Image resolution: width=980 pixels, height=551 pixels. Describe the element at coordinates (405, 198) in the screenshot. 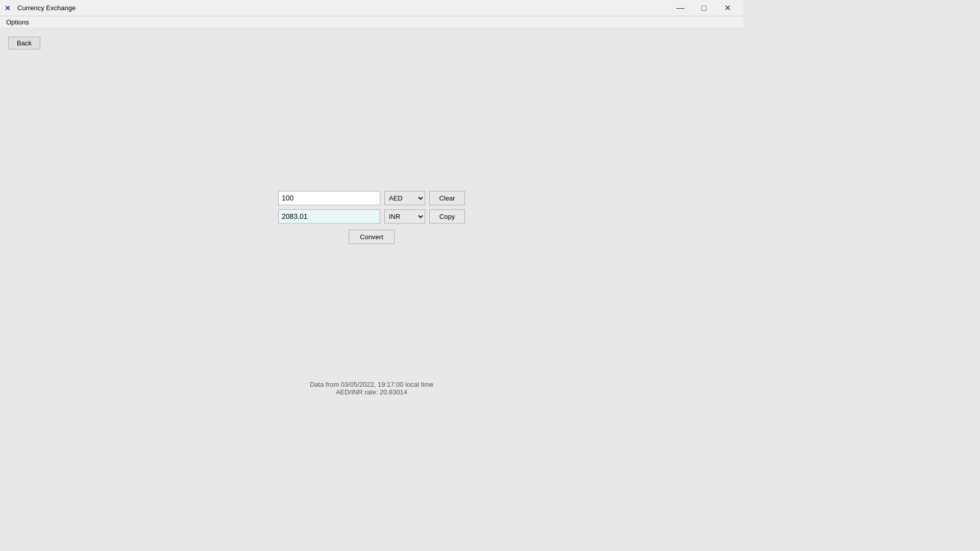

I see `from-currency-select: AED INR USD EUR GBP` at that location.